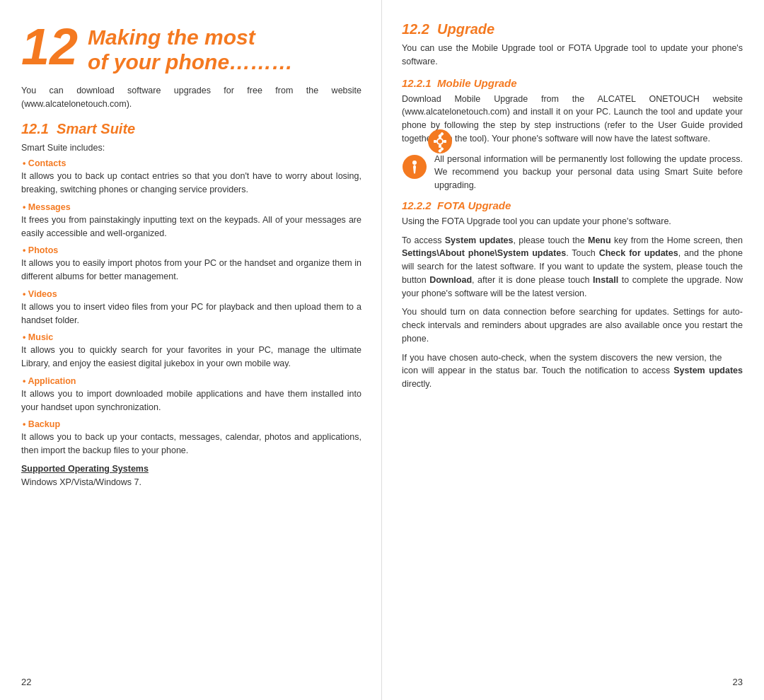 This screenshot has width=764, height=700. I want to click on chapter-title: Making the most of your phone………, so click(190, 48).